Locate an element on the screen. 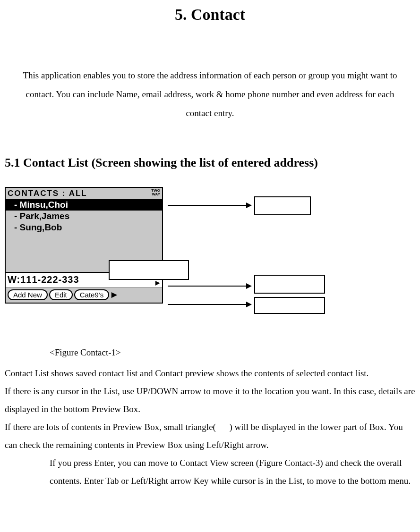  callout-box-preview is located at coordinates (290, 284).